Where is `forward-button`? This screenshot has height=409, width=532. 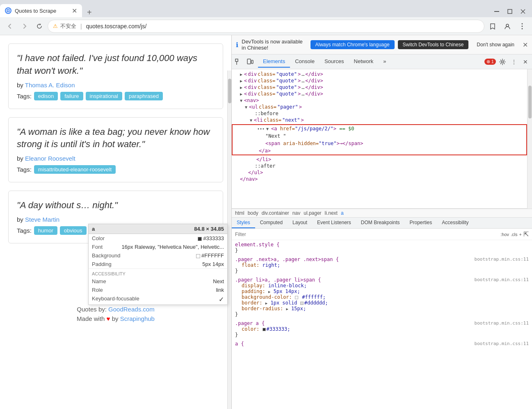
forward-button is located at coordinates (25, 26).